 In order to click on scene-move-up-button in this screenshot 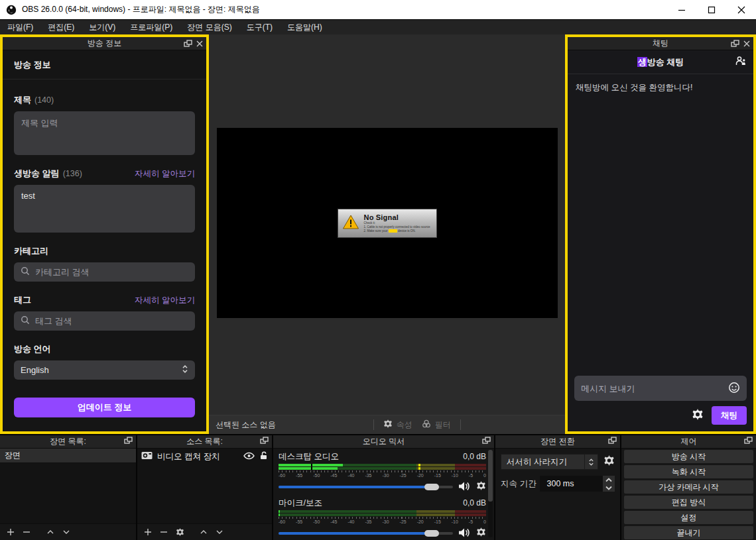, I will do `click(50, 532)`.